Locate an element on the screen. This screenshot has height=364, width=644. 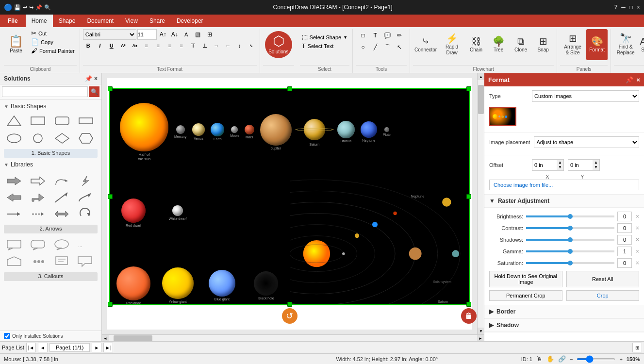
offset-y-input is located at coordinates (580, 165).